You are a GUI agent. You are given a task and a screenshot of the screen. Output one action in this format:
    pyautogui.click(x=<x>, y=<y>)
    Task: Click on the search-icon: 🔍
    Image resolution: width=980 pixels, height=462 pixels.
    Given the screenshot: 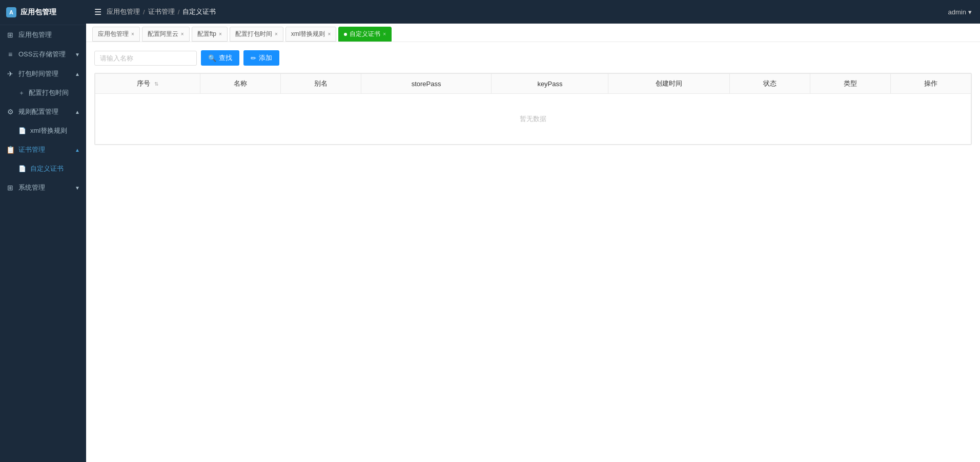 What is the action you would take?
    pyautogui.click(x=212, y=58)
    